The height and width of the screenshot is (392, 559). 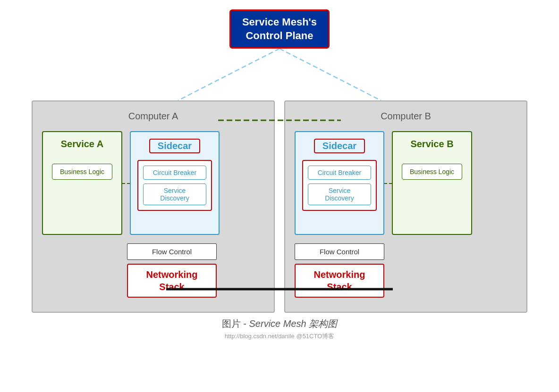 I want to click on computer-a-label: Computer A, so click(x=153, y=116).